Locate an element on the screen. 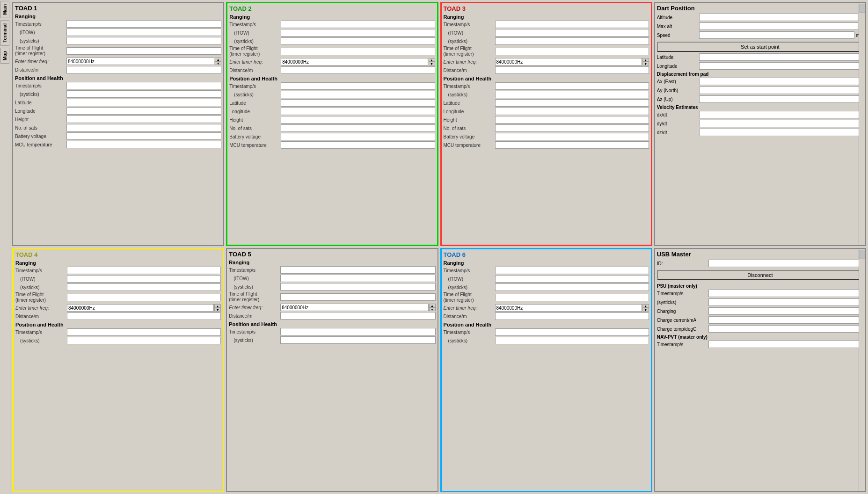 The width and height of the screenshot is (868, 494). charge-temp-input is located at coordinates (786, 329).